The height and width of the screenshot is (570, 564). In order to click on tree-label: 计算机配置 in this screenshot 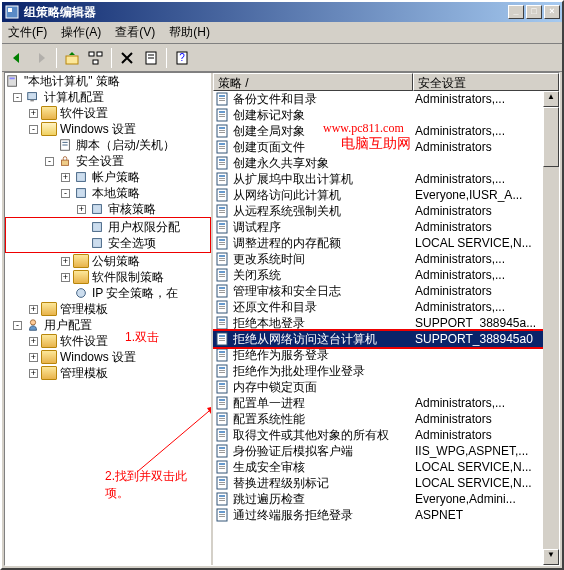, I will do `click(74, 98)`.